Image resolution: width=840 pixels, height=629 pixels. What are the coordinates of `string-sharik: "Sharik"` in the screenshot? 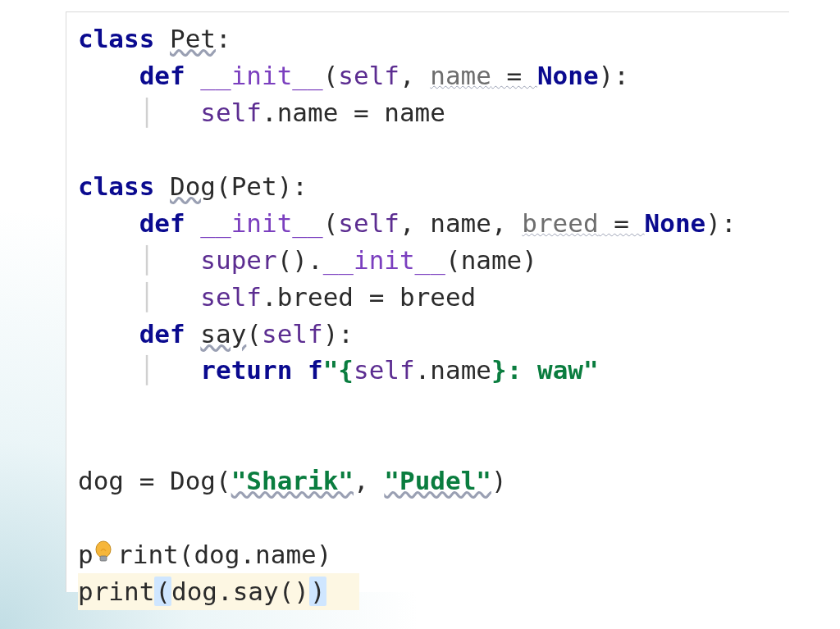 It's located at (292, 481).